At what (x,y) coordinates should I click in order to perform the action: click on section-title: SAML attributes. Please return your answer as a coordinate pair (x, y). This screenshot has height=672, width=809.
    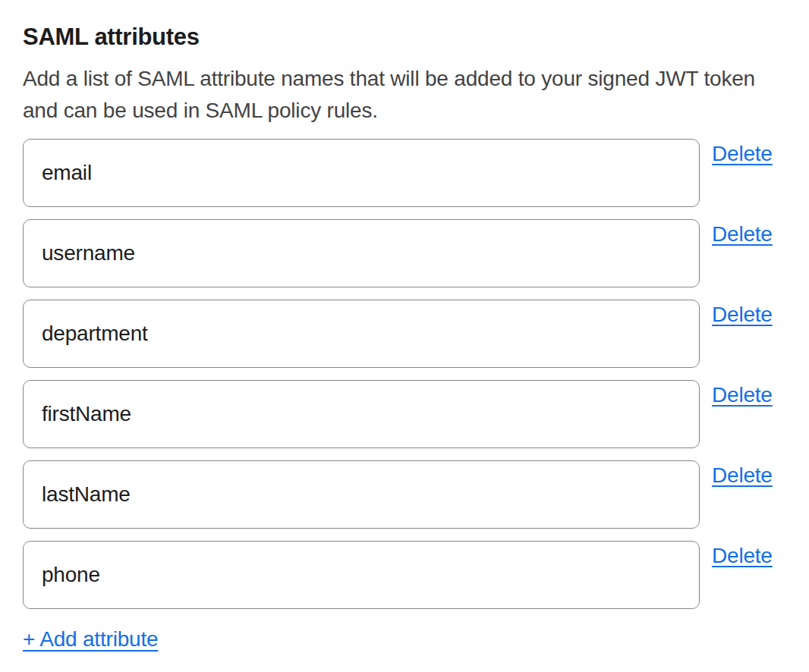
    Looking at the image, I should click on (404, 37).